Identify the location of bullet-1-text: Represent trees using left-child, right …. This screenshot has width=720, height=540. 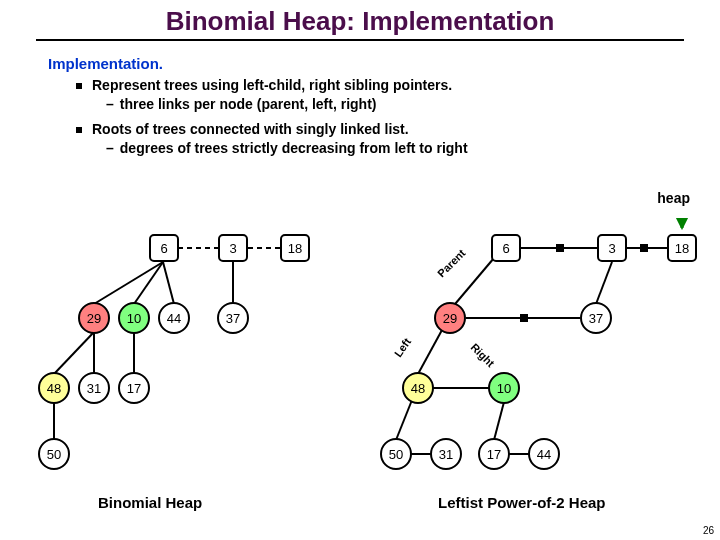
(272, 85).